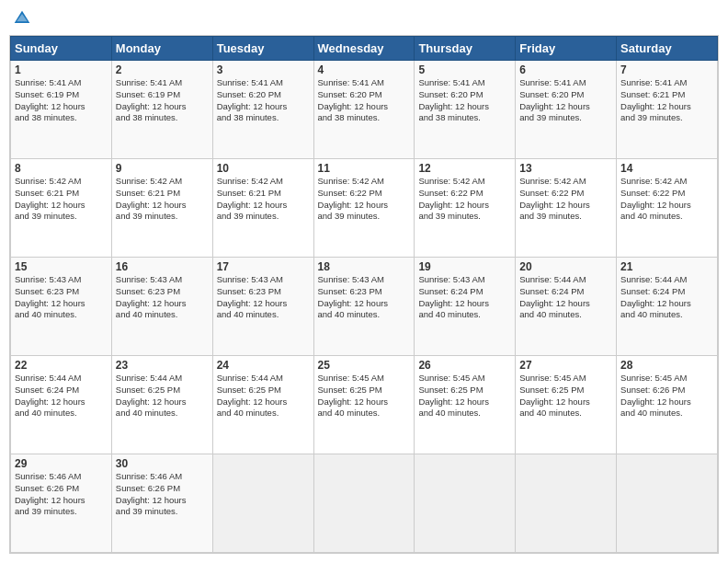 The width and height of the screenshot is (728, 563). Describe the element at coordinates (364, 49) in the screenshot. I see `weekday-header: Wednesday` at that location.